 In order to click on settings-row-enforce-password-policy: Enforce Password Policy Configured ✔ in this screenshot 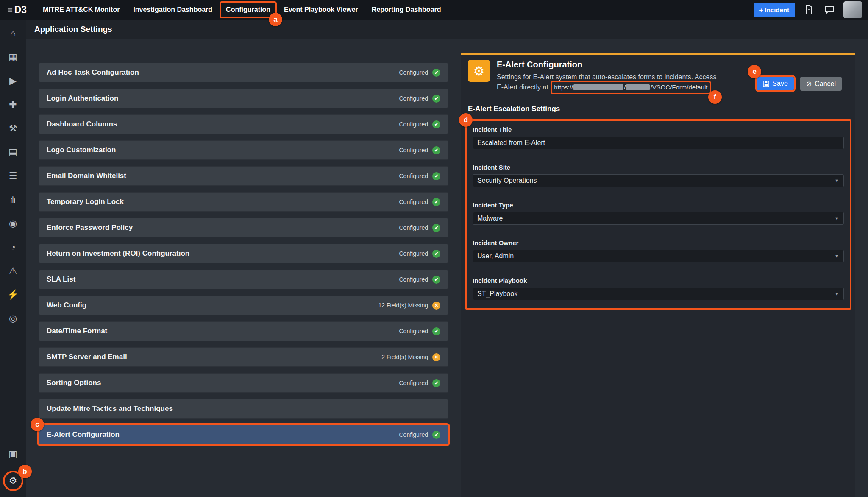, I will do `click(243, 228)`.